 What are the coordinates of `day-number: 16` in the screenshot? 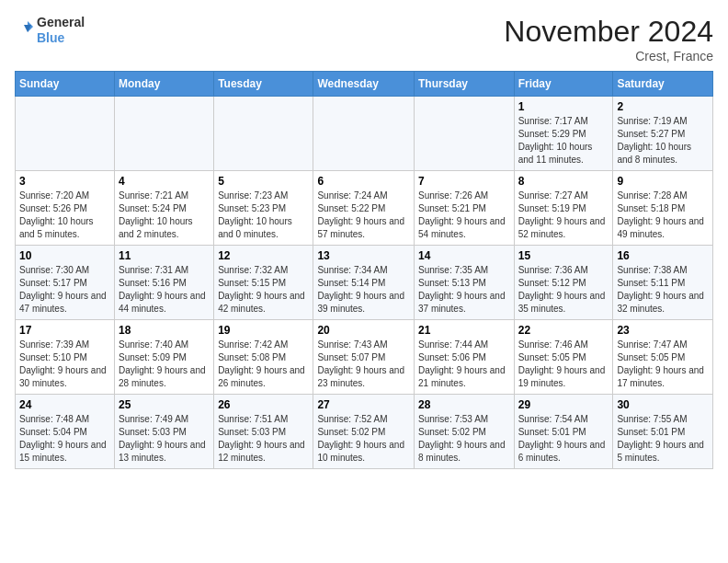 It's located at (663, 256).